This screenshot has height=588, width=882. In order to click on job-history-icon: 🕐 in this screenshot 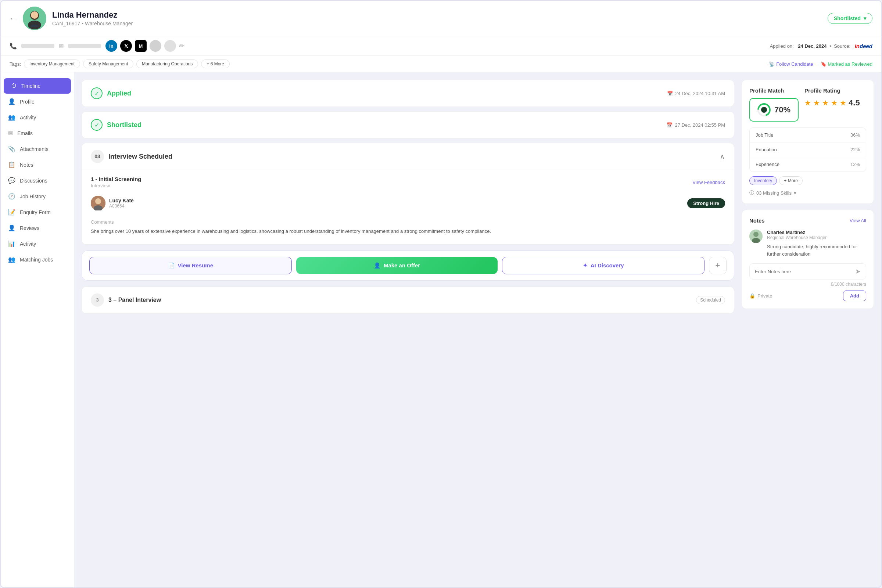, I will do `click(12, 196)`.